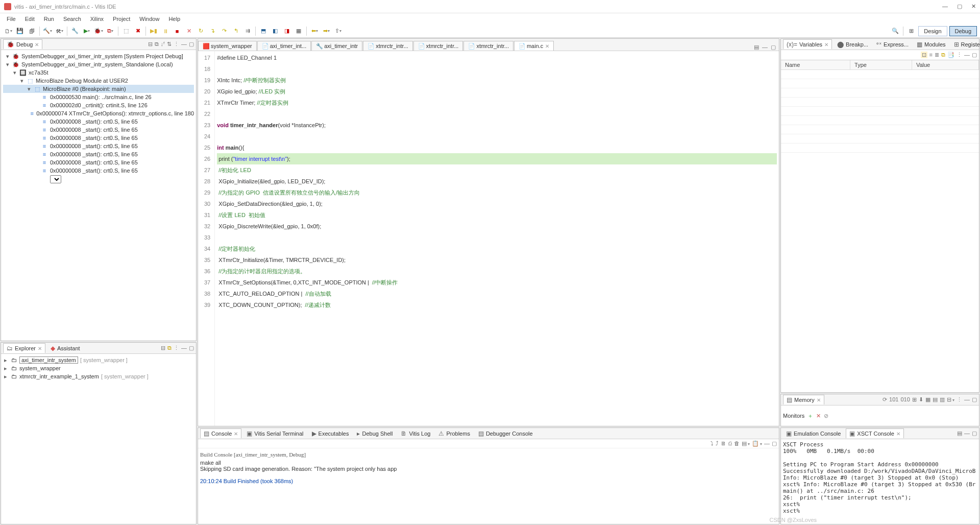 This screenshot has height=525, width=980. Describe the element at coordinates (911, 31) in the screenshot. I see `open-perspective-icon: ⊞` at that location.